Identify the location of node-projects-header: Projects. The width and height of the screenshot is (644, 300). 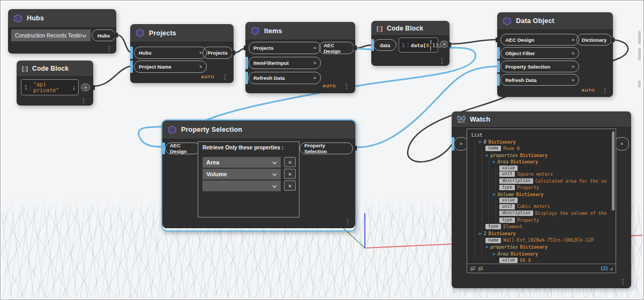
(182, 33).